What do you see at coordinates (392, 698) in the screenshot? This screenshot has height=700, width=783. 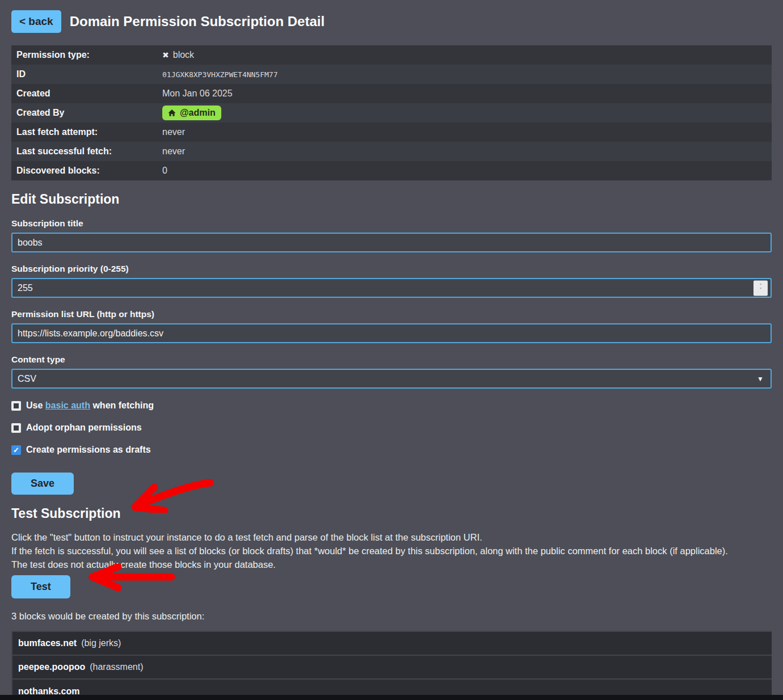 I see `page-bottom-edge` at bounding box center [392, 698].